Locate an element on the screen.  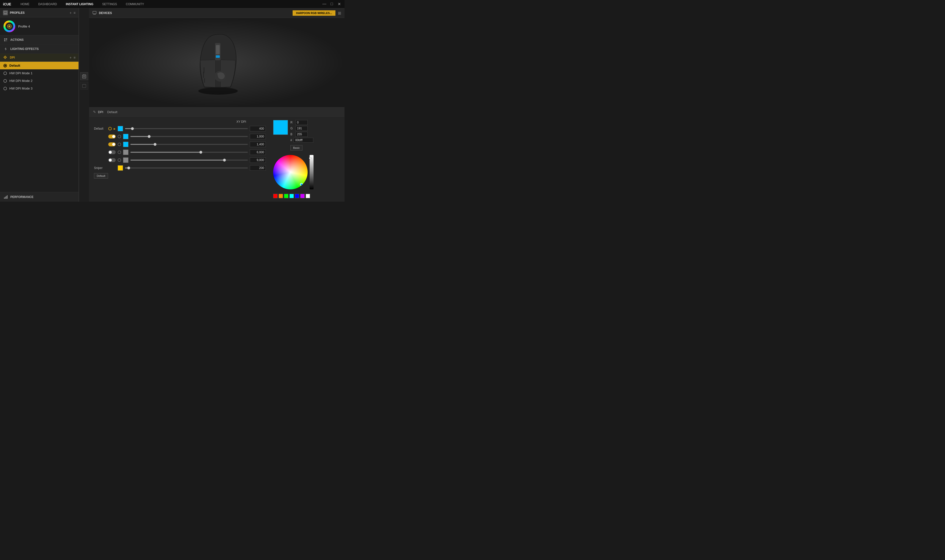
dpi-edit-icon: ✎ is located at coordinates (94, 112).